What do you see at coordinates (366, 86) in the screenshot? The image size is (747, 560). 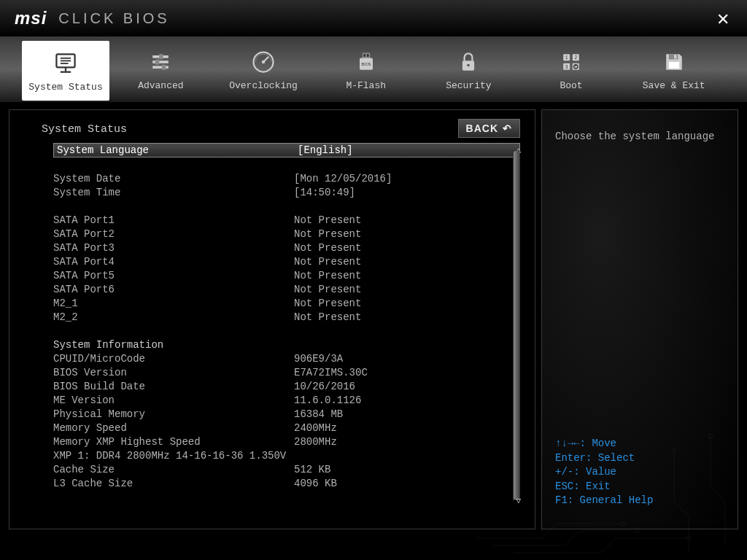 I see `nav-label: M-Flash` at bounding box center [366, 86].